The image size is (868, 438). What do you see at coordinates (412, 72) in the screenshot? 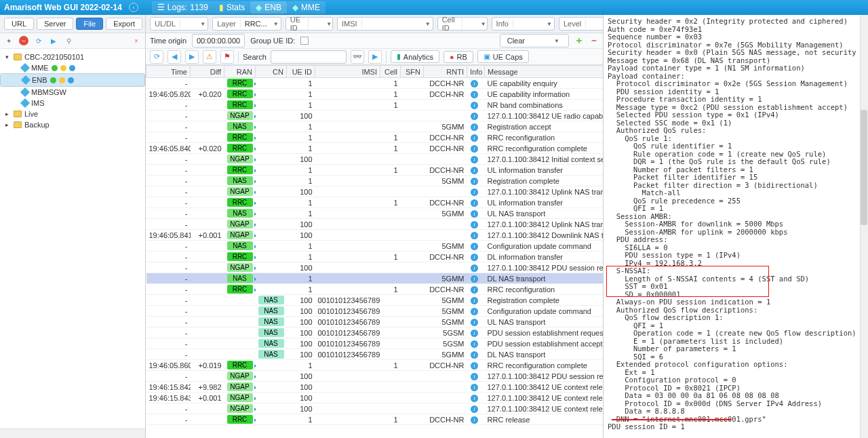
I see `col-sfn: SFN` at bounding box center [412, 72].